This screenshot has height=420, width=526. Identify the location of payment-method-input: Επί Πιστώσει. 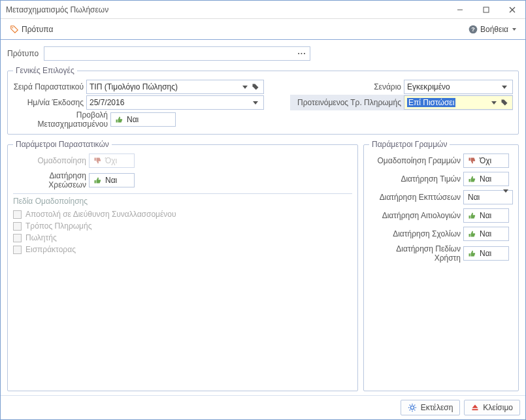
(459, 103).